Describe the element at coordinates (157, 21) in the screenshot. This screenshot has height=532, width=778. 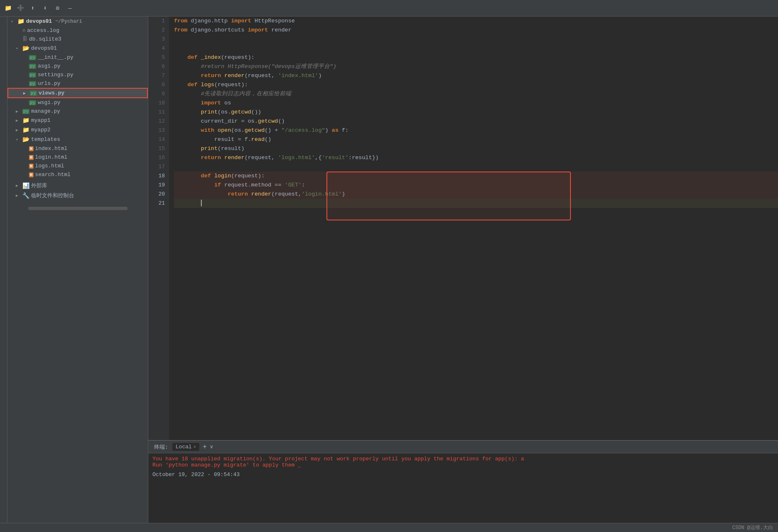
I see `line-num-1: 1` at that location.